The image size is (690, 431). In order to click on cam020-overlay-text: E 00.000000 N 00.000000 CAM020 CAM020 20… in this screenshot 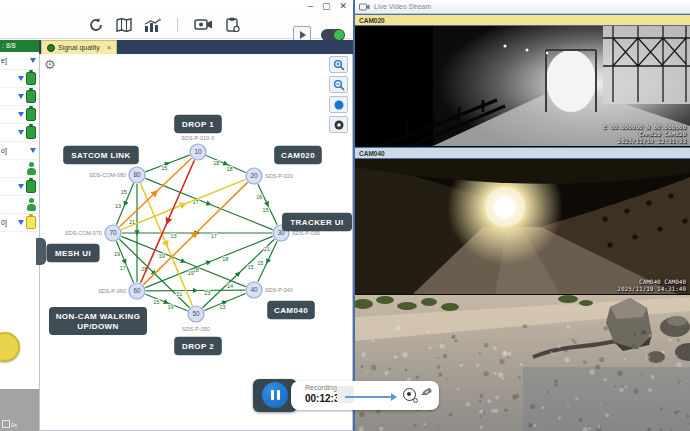, I will do `click(644, 134)`.